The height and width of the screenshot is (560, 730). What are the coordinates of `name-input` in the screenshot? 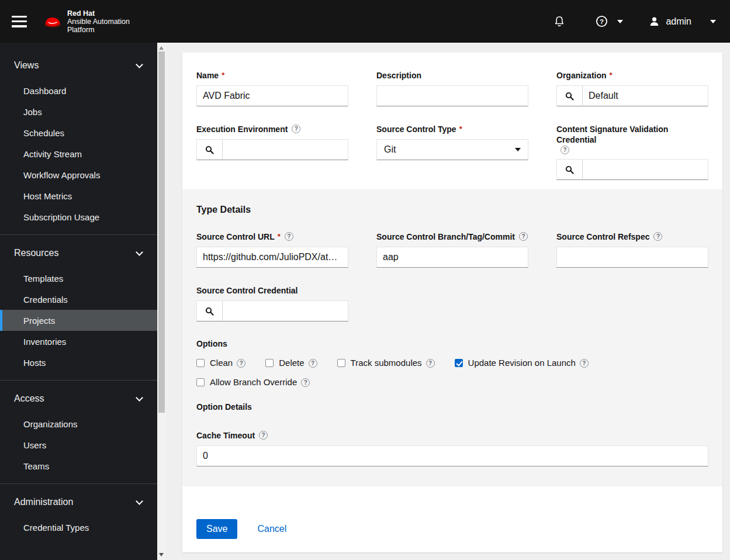 It's located at (272, 96).